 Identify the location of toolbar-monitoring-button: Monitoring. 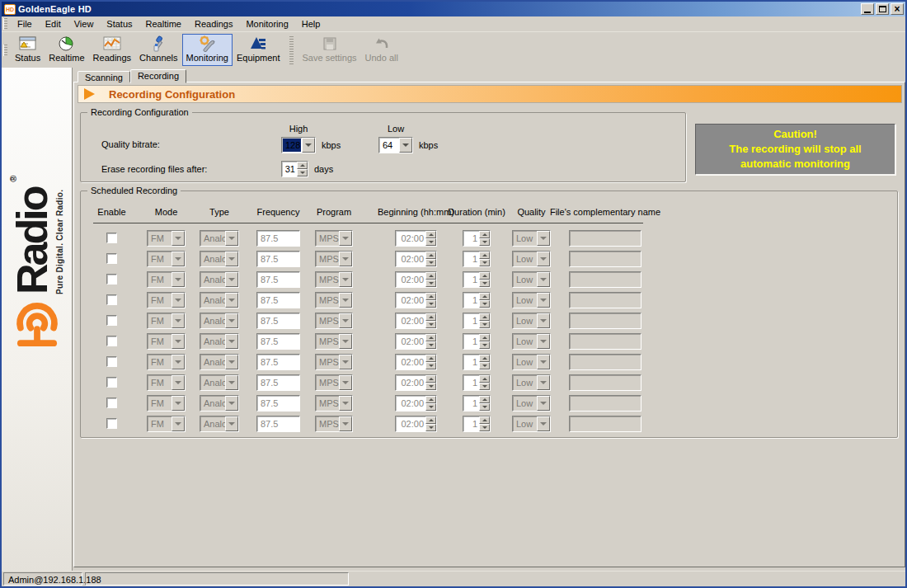
(208, 49).